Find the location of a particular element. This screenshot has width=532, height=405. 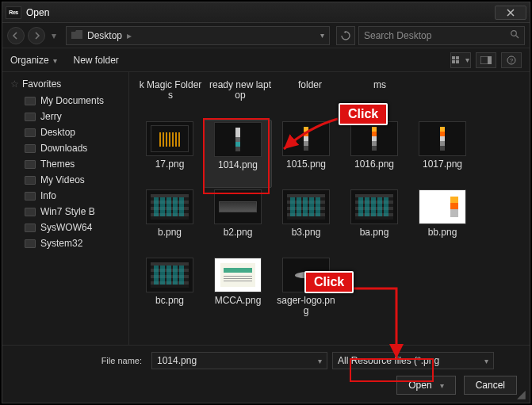

file-item: bb.png is located at coordinates (442, 222).